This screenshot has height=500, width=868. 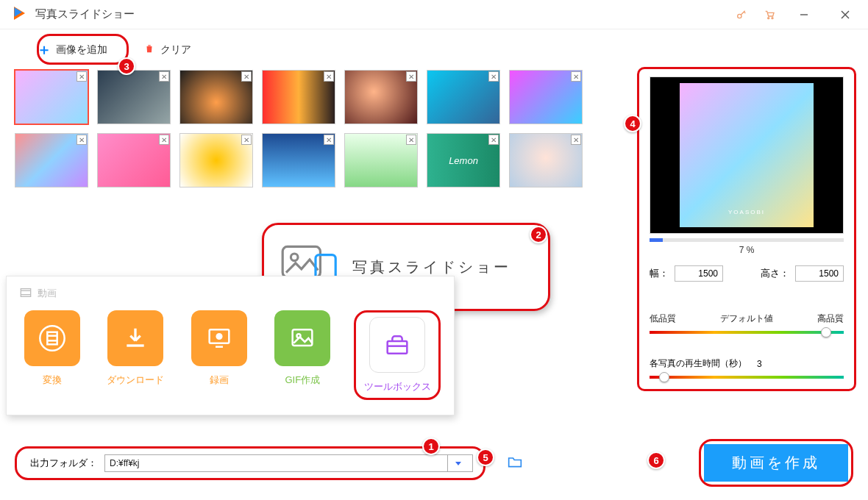 I want to click on add-images-label: 画像を追加, so click(x=82, y=50).